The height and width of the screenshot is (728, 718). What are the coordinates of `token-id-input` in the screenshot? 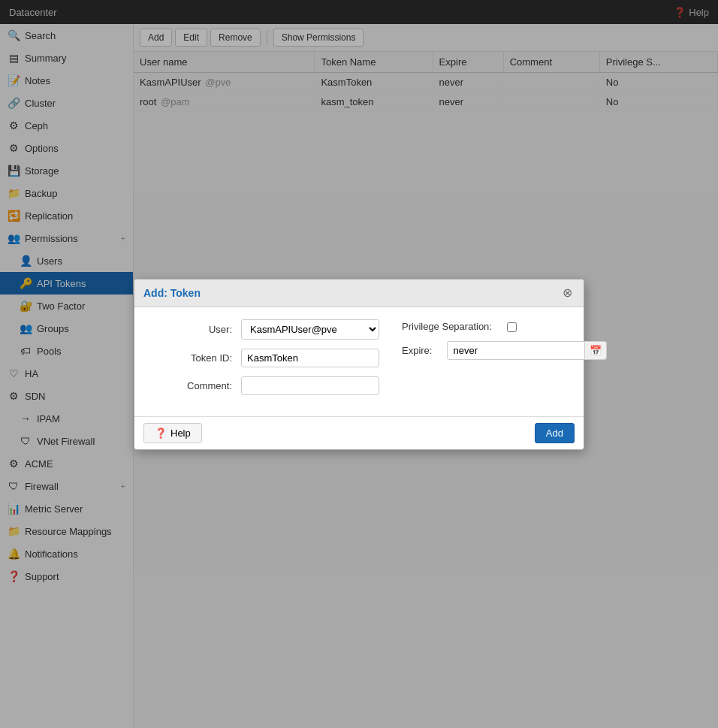 It's located at (310, 358).